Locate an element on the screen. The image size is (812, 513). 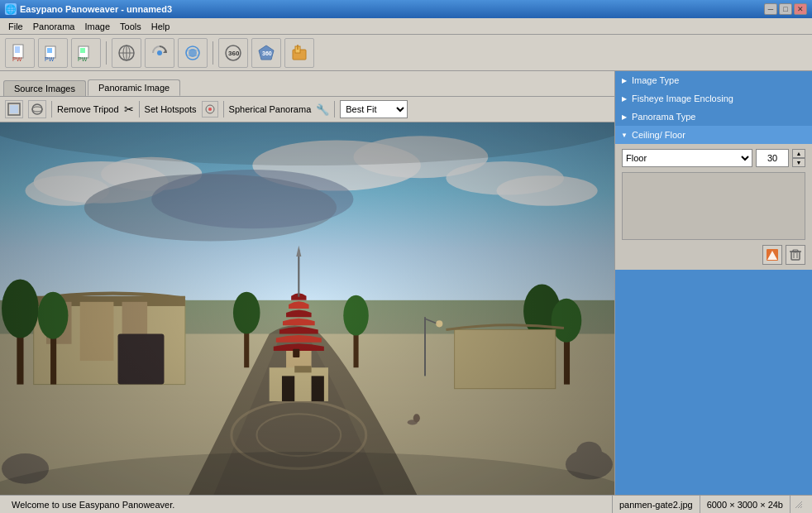
menu-panorama: Panorama is located at coordinates (55, 26).